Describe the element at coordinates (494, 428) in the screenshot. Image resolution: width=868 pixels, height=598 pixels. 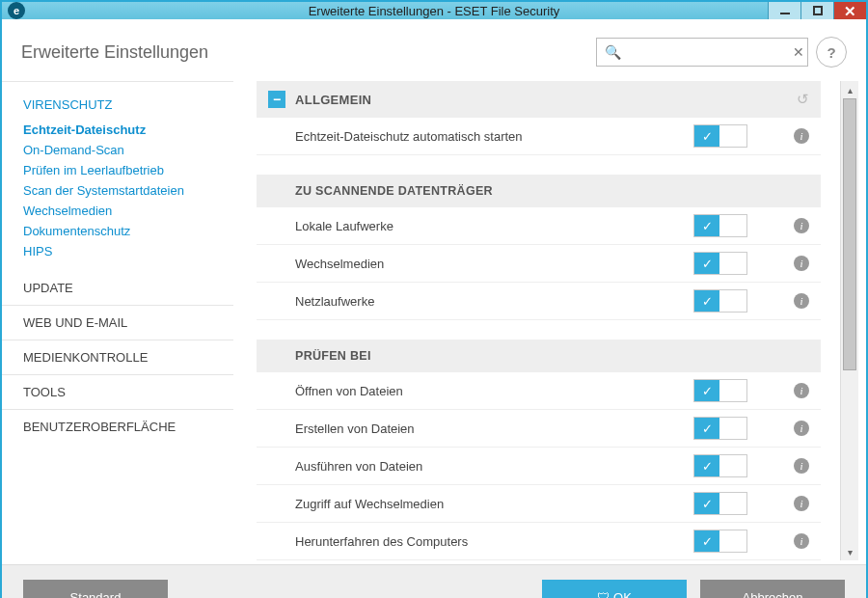
I see `row-label: Erstellen von Dateien` at that location.